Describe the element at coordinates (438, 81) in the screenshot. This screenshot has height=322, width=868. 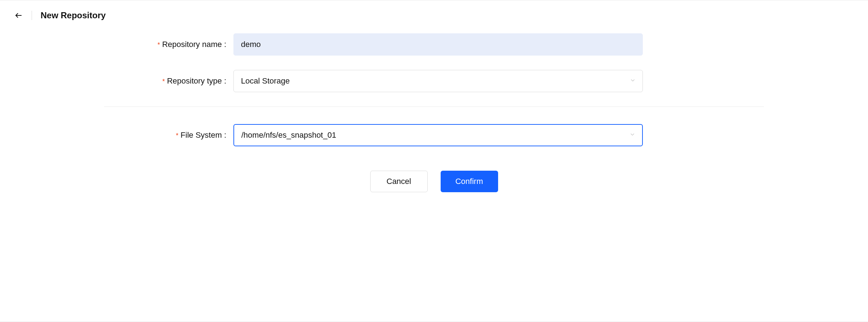
I see `repository-type-select: Local Storage` at that location.